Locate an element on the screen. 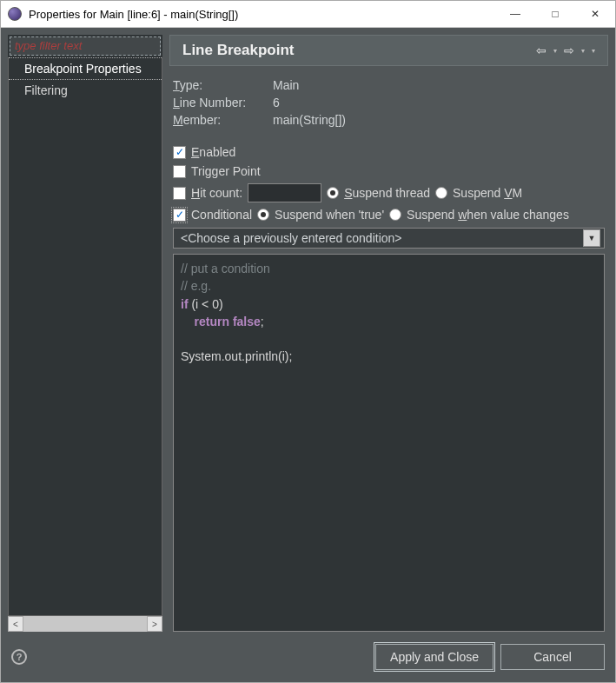 Image resolution: width=616 pixels, height=683 pixels. enabled-checkbox: ✓ is located at coordinates (179, 153).